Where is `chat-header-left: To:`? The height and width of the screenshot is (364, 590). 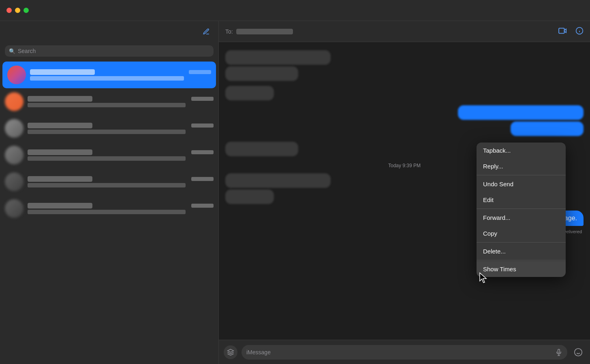
chat-header-left: To: is located at coordinates (259, 32).